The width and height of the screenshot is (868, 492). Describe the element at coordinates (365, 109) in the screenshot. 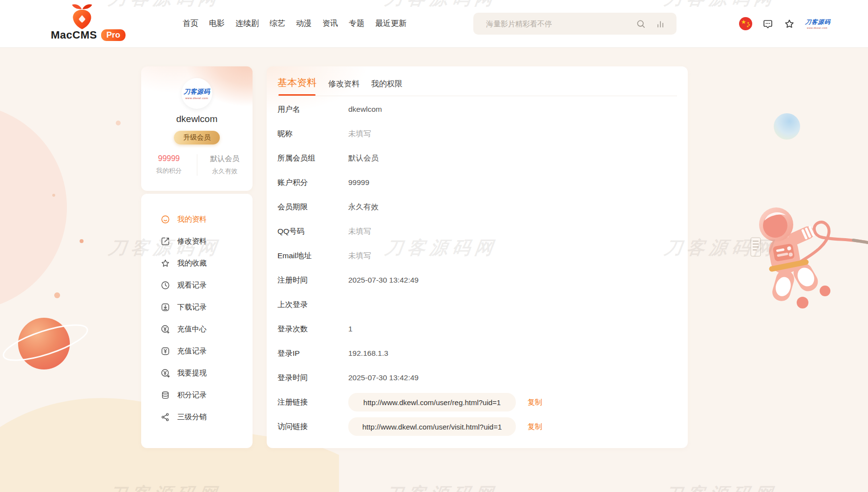

I see `row-value: dkewlcom` at that location.